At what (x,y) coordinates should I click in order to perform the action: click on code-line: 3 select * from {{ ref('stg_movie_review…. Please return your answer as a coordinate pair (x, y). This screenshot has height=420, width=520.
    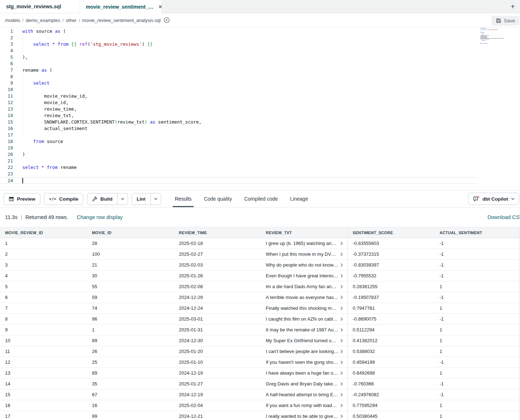
    Looking at the image, I should click on (238, 44).